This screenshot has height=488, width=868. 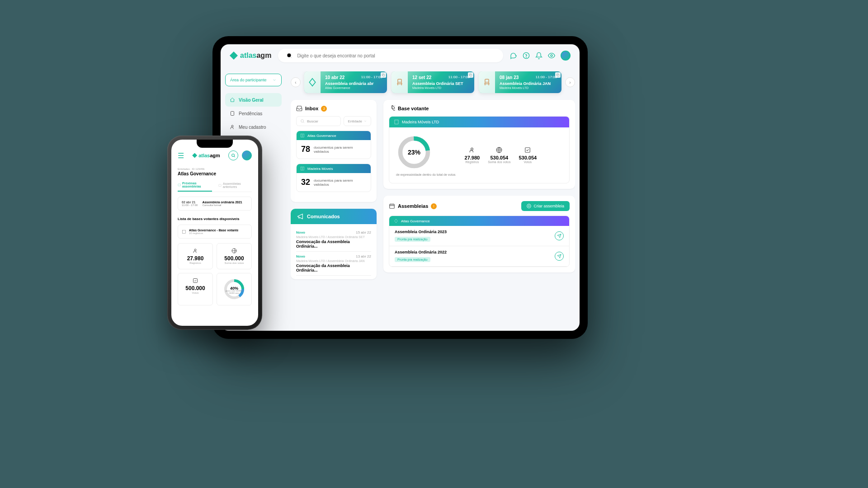 I want to click on carousel-prev: ‹, so click(x=296, y=82).